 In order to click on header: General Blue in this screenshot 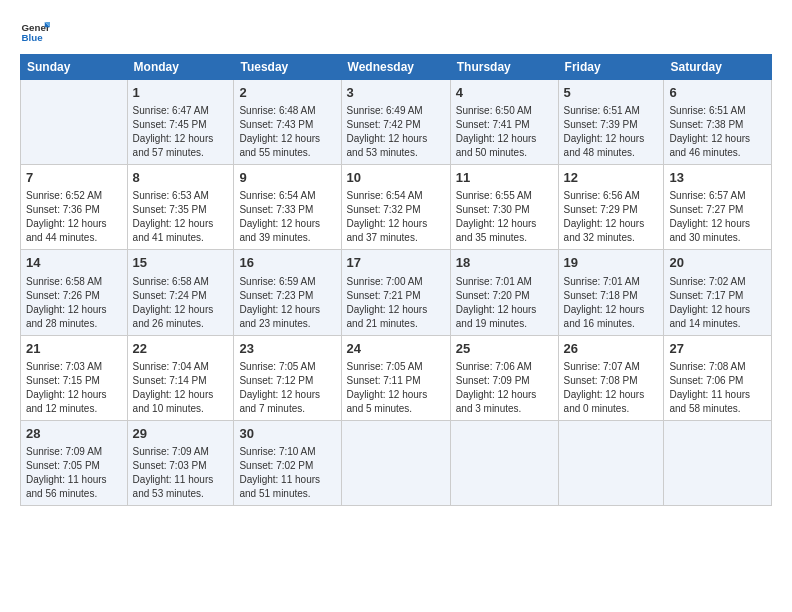, I will do `click(396, 31)`.